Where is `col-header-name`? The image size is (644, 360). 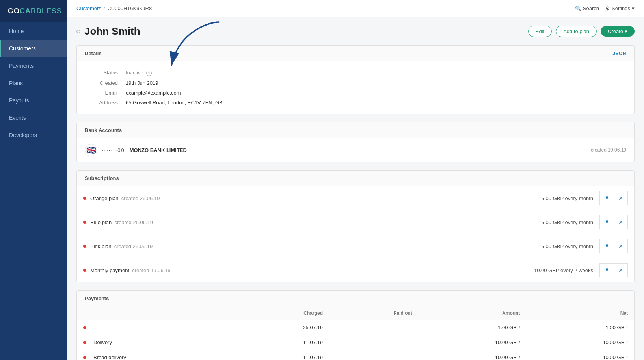 col-header-name is located at coordinates (156, 314).